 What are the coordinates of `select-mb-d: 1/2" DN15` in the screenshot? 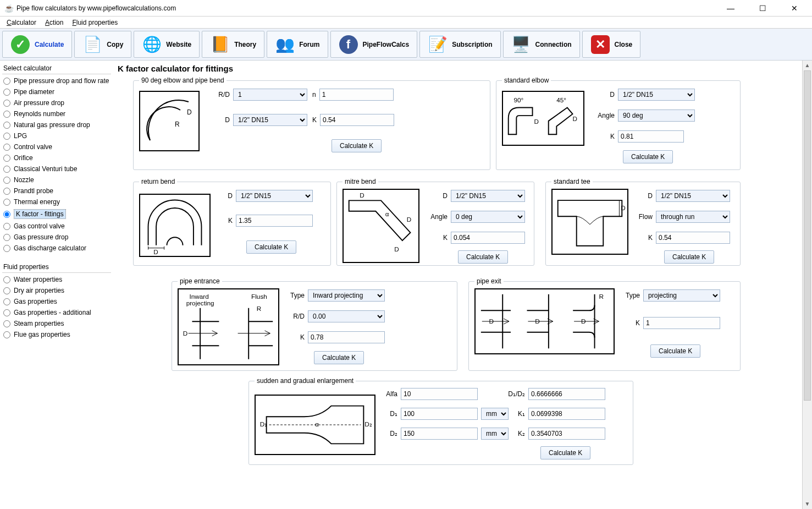 It's located at (488, 196).